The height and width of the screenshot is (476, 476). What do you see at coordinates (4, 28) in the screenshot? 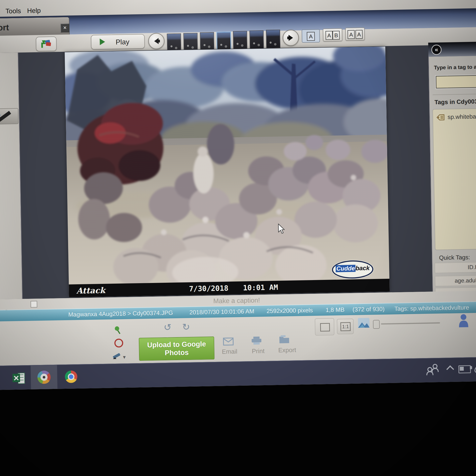
I see `tab-import-label: port` at bounding box center [4, 28].